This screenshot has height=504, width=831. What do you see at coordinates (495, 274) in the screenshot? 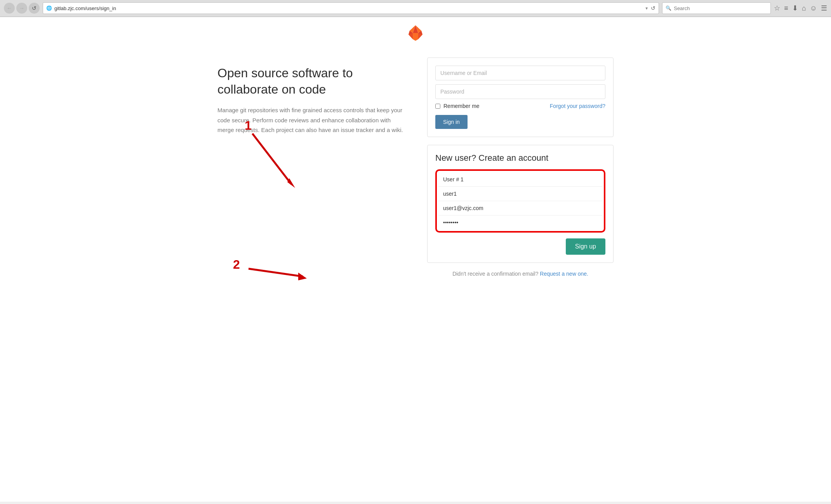
I see `confirmation-text: Didn't receive a confirmation email?` at bounding box center [495, 274].